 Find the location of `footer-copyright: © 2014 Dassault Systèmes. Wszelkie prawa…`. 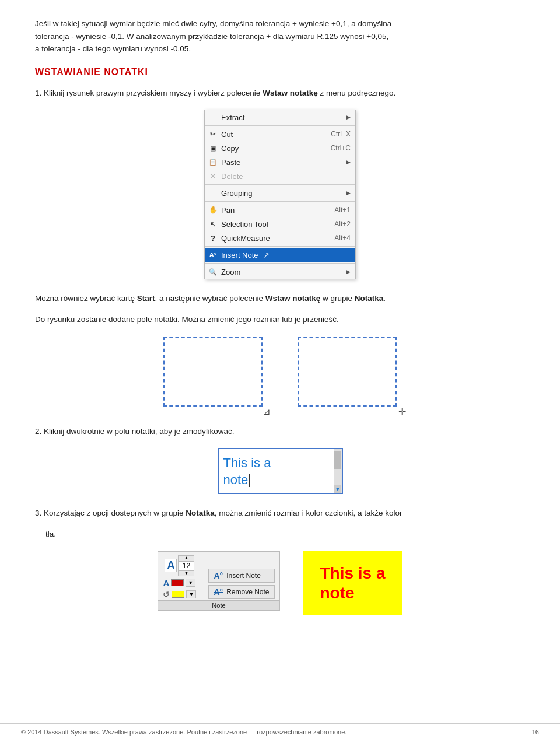

footer-copyright: © 2014 Dassault Systèmes. Wszelkie prawa… is located at coordinates (184, 732).